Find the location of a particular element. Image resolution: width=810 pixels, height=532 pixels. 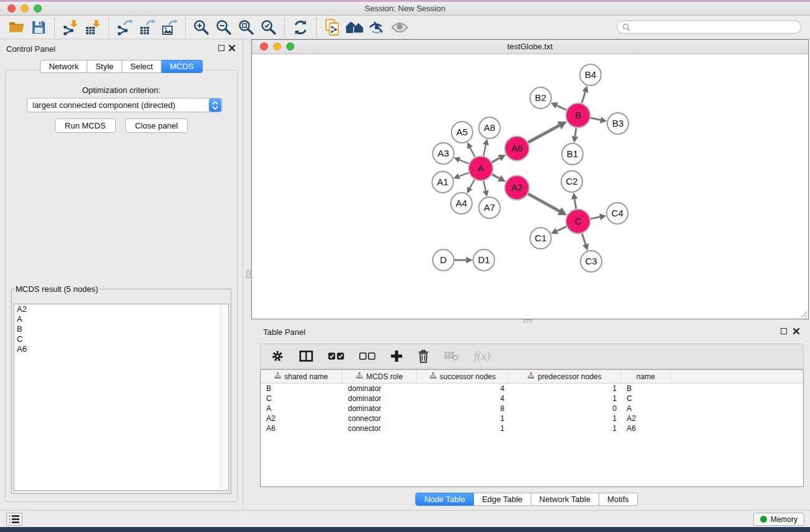

zoom-in-icon is located at coordinates (201, 27).